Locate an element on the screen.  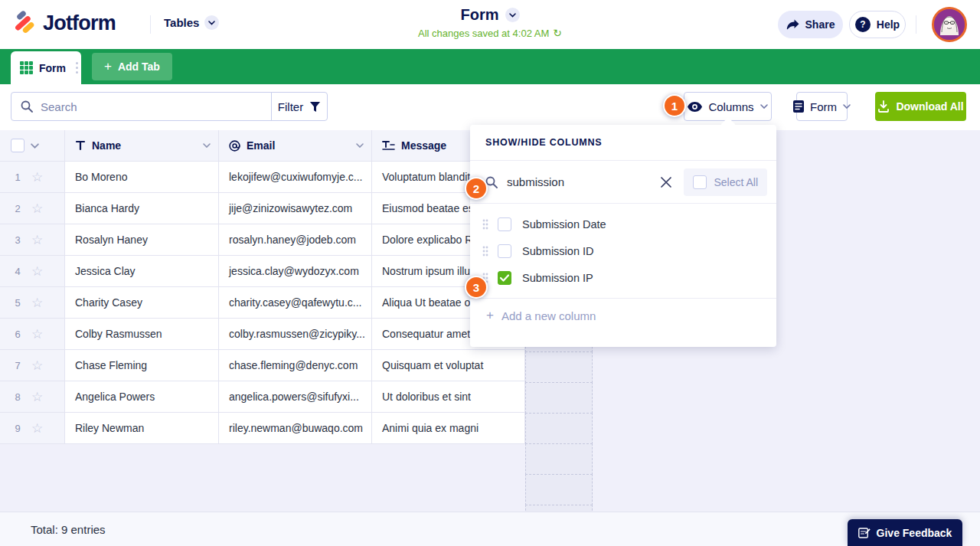
cell-email: colby.rasmussen@zicypiky... is located at coordinates (296, 334).